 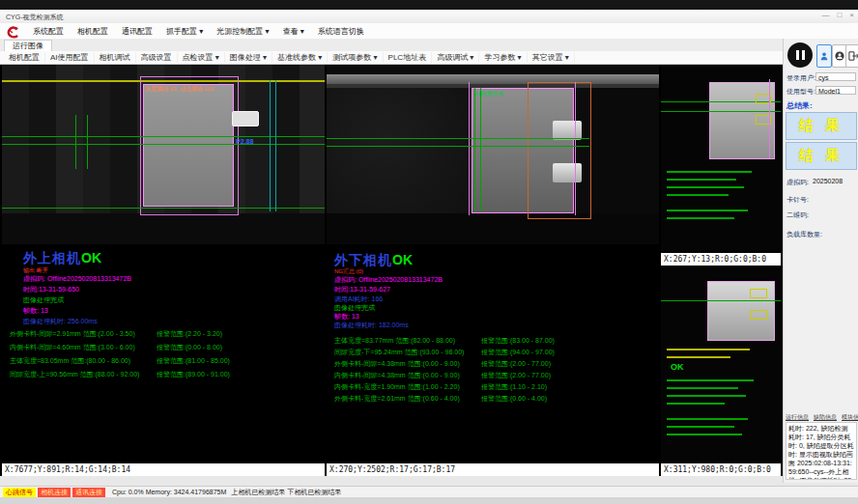 I want to click on mini-view-top: X:267;Y:13;R:0;G:0;B:0, so click(x=721, y=165).